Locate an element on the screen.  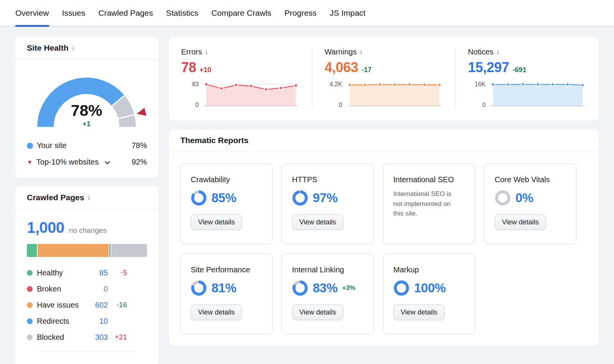
tab-issues: Issues is located at coordinates (74, 13).